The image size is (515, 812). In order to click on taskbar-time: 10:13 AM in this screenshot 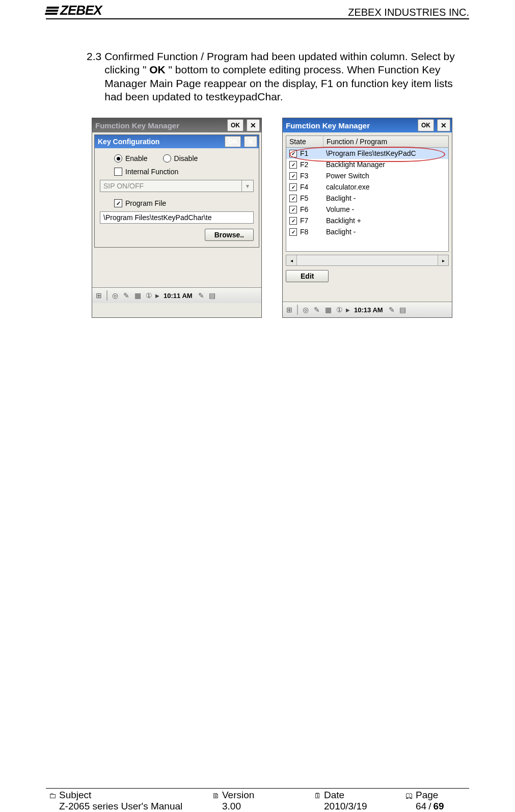, I will do `click(369, 310)`.